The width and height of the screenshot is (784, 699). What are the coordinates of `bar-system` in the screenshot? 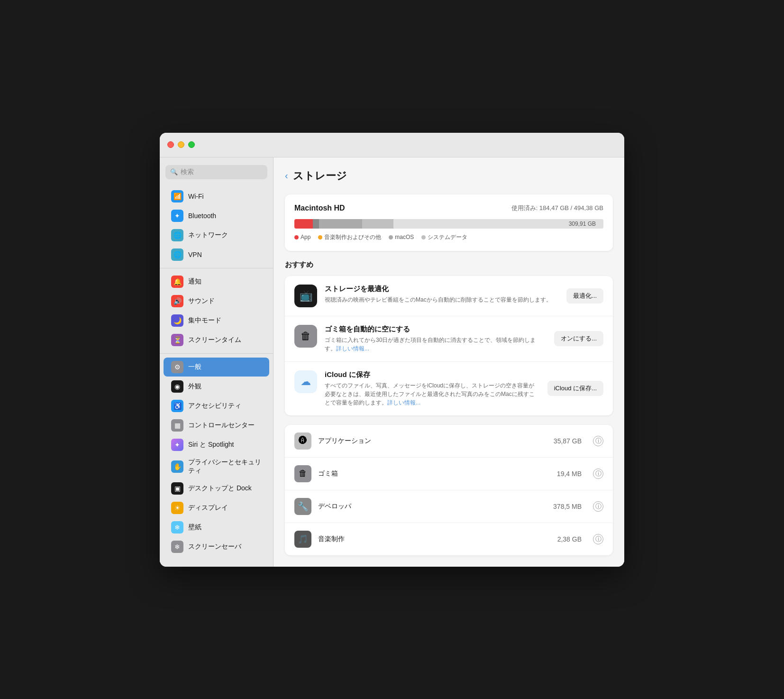 It's located at (377, 224).